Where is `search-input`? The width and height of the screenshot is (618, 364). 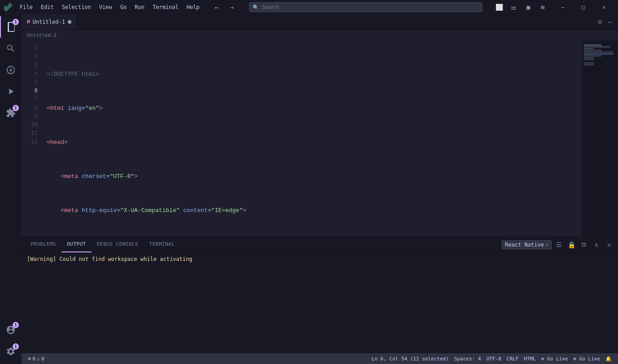 search-input is located at coordinates (366, 7).